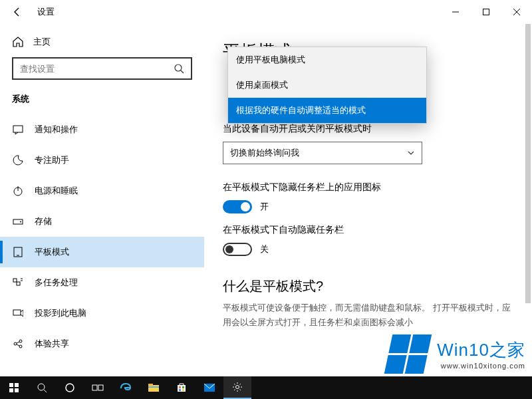 This screenshot has width=532, height=399. What do you see at coordinates (102, 252) in the screenshot?
I see `nav-tablet-mode: 平板模式` at bounding box center [102, 252].